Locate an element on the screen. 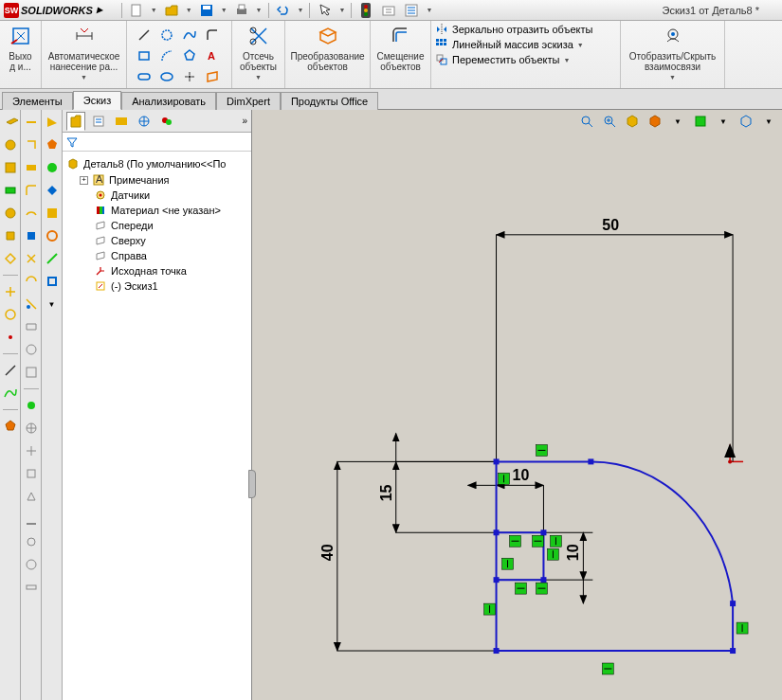  tree-item-top: Сверху is located at coordinates (163, 241).